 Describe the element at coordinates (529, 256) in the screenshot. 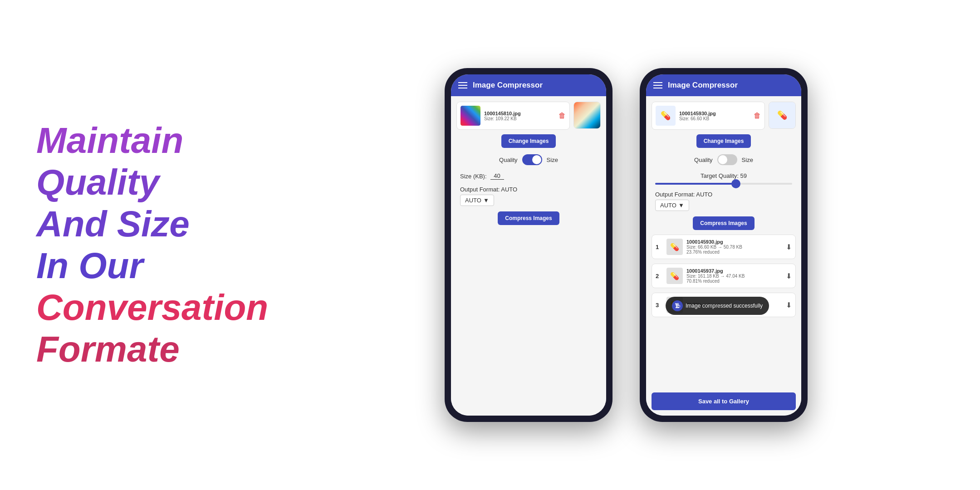

I see `phone-1-content: 1000145810.jpg Size: 109.22 KB 🗑 Change …` at that location.